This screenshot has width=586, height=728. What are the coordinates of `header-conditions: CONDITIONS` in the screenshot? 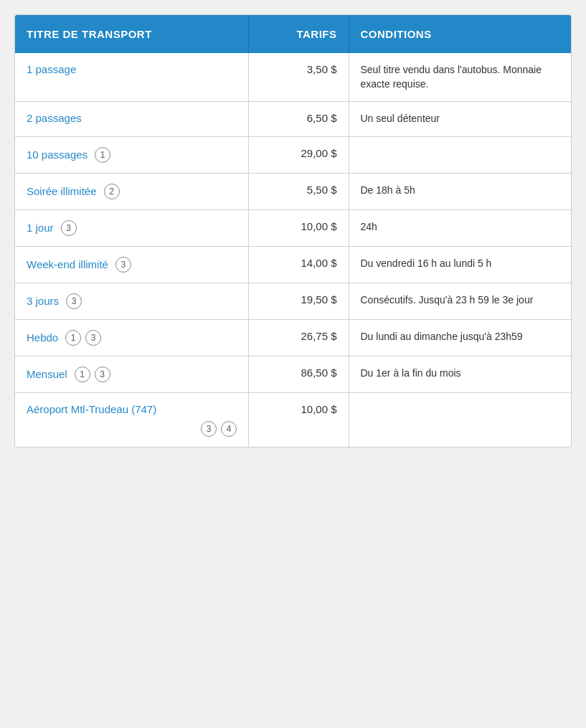 It's located at (460, 34).